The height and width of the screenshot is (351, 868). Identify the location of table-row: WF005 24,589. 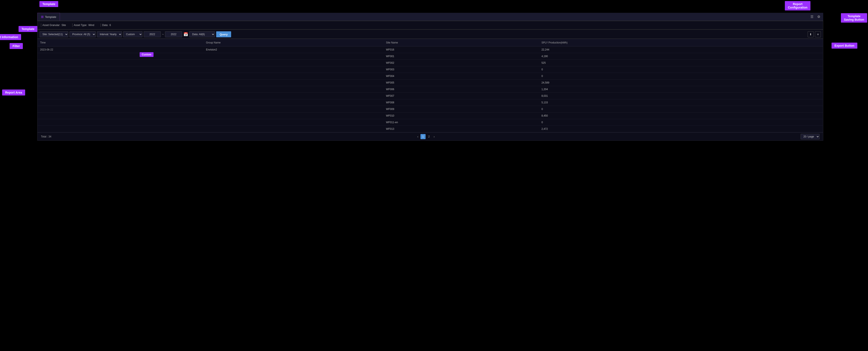
(430, 83).